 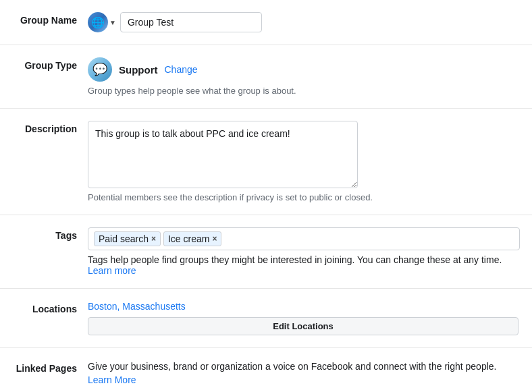 What do you see at coordinates (51, 64) in the screenshot?
I see `group-type-label: Group Type` at bounding box center [51, 64].